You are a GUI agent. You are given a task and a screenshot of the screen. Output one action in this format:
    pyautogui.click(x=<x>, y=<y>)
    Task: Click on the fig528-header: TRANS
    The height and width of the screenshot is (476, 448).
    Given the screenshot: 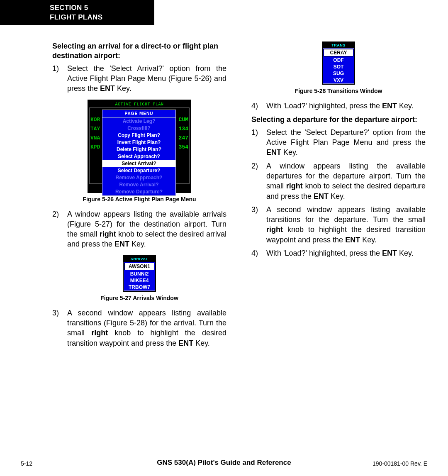 What is the action you would take?
    pyautogui.click(x=338, y=45)
    